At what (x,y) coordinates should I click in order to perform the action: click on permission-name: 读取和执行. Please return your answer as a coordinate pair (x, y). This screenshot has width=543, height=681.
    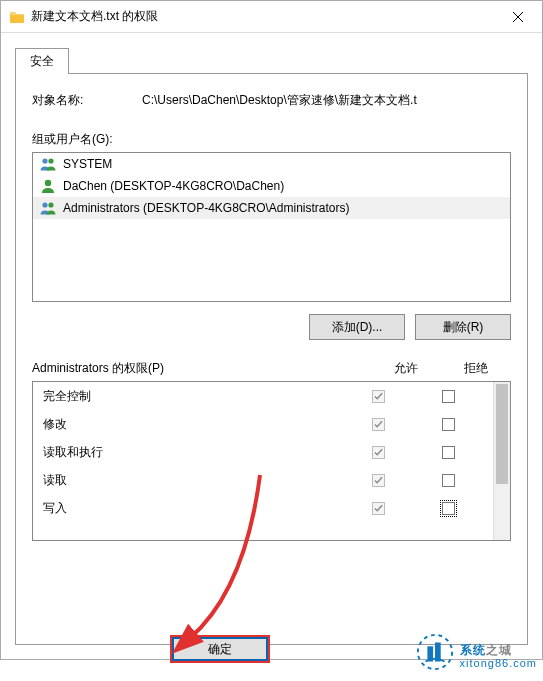
    Looking at the image, I should click on (193, 452).